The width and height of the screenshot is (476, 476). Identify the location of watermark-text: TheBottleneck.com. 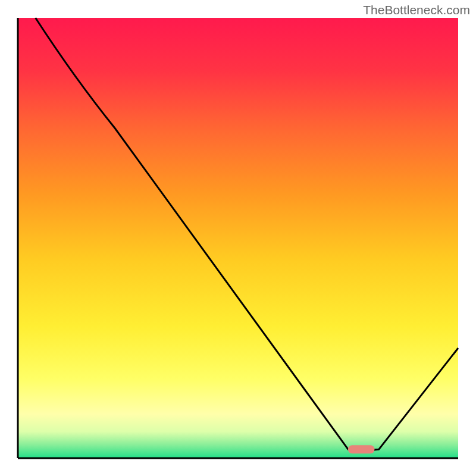
(416, 10).